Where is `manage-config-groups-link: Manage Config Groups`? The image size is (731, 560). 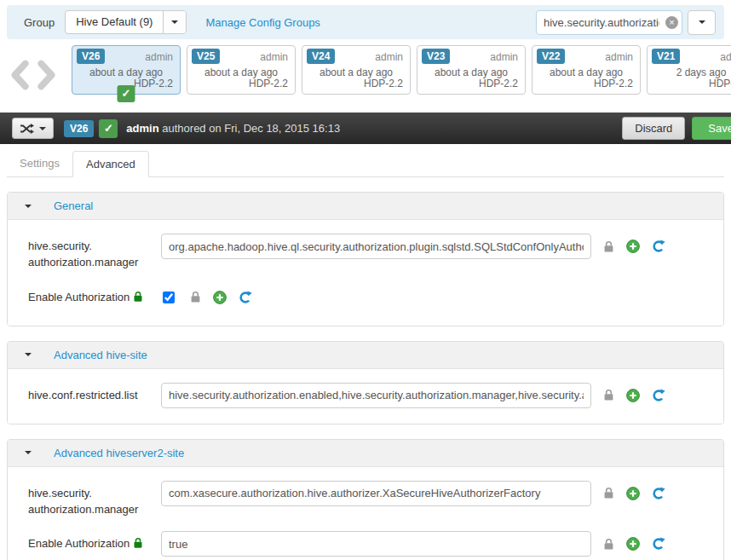
manage-config-groups-link: Manage Config Groups is located at coordinates (262, 22).